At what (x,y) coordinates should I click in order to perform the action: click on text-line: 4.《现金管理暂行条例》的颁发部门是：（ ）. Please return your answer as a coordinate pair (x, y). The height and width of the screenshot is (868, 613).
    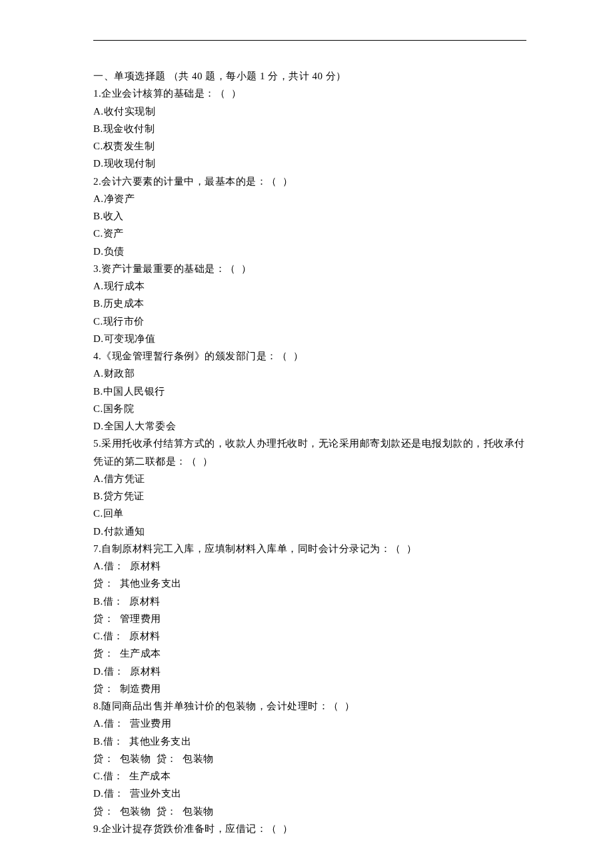
    Looking at the image, I should click on (310, 356).